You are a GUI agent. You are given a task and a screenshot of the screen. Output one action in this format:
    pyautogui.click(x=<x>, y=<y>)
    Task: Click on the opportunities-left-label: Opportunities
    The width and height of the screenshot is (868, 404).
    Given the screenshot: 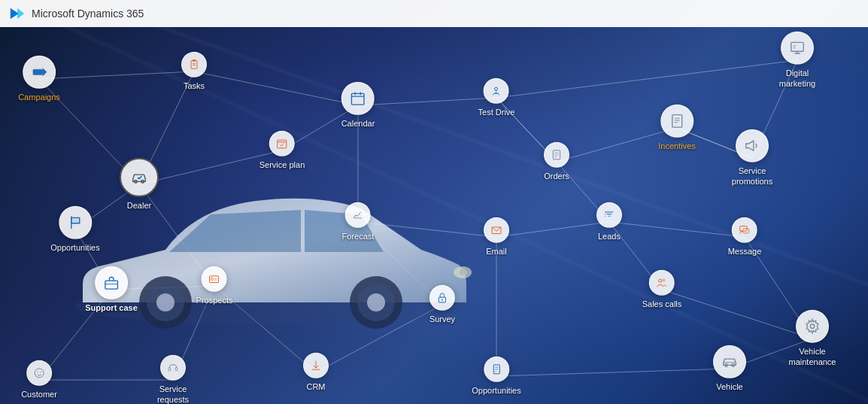 What is the action you would take?
    pyautogui.click(x=75, y=248)
    